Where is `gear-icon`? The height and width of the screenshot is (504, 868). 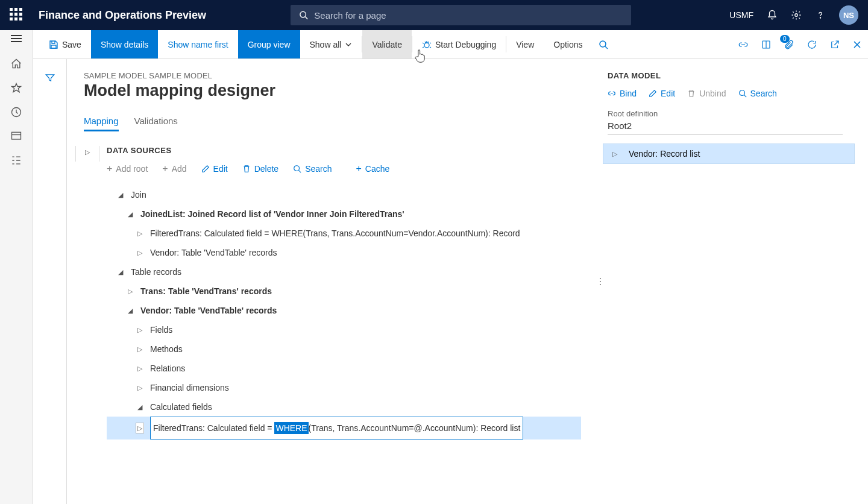
gear-icon is located at coordinates (796, 15).